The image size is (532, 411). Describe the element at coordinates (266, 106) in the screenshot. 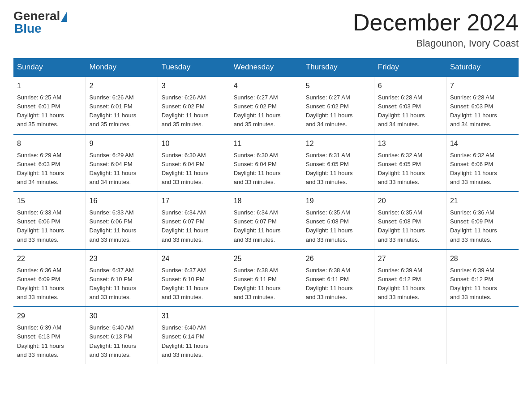

I see `day-cell: 4Sunrise: 6:27 AMSunset: 6:02 PMDaylight…` at that location.